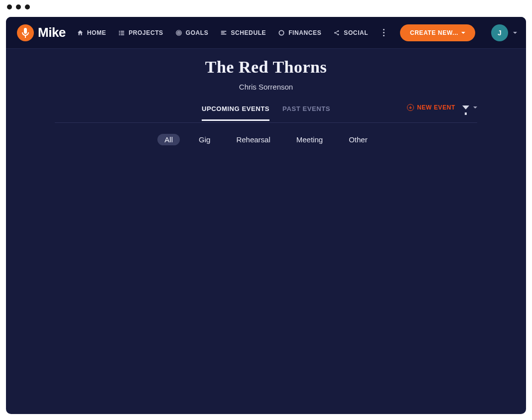  I want to click on nav-label: FINANCES, so click(305, 33).